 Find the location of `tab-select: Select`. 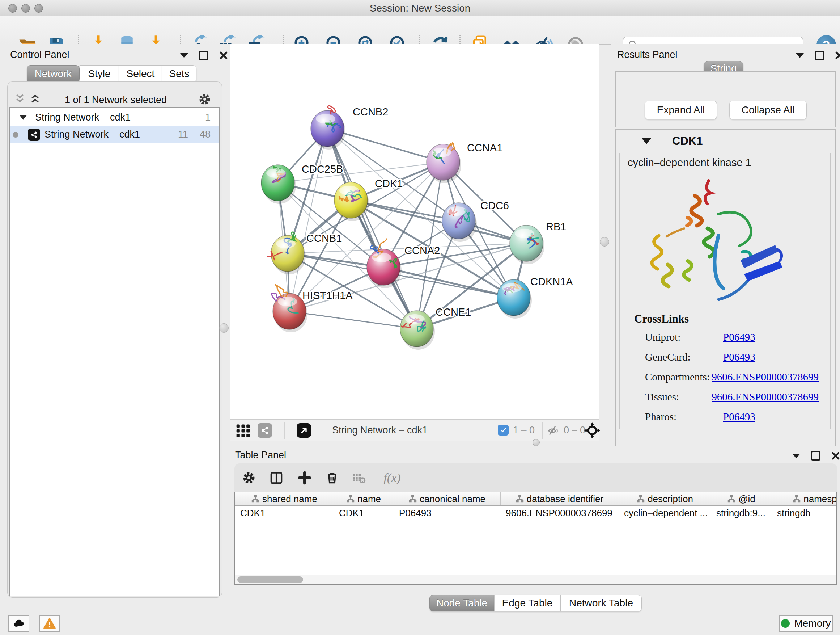

tab-select: Select is located at coordinates (141, 74).